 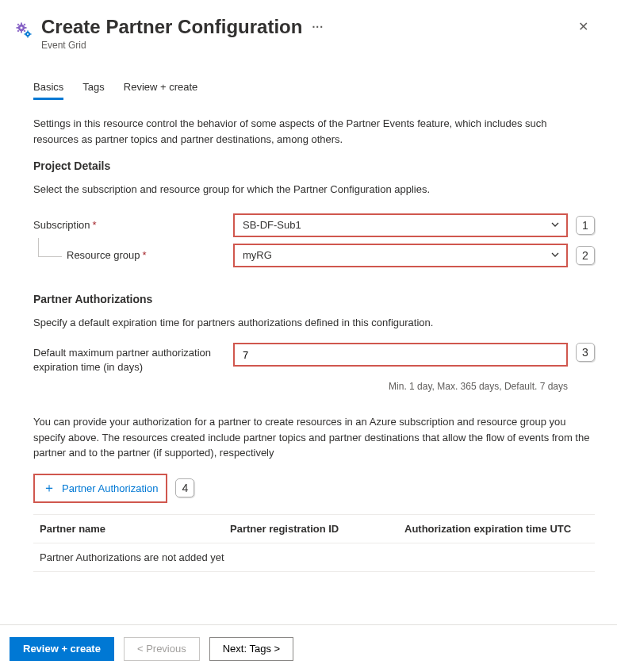 I want to click on tab-bar: Basics Tags Review + create, so click(x=305, y=89).